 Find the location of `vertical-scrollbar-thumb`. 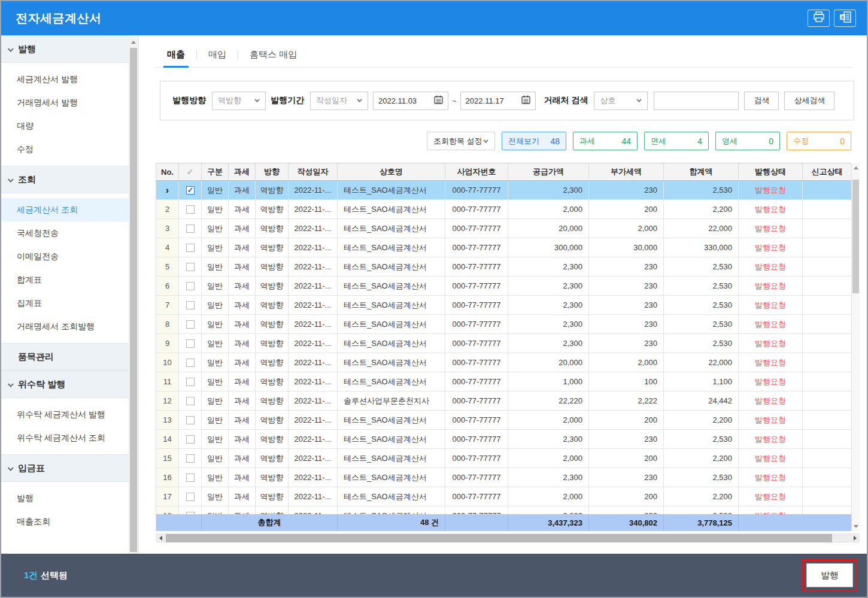

vertical-scrollbar-thumb is located at coordinates (856, 236).